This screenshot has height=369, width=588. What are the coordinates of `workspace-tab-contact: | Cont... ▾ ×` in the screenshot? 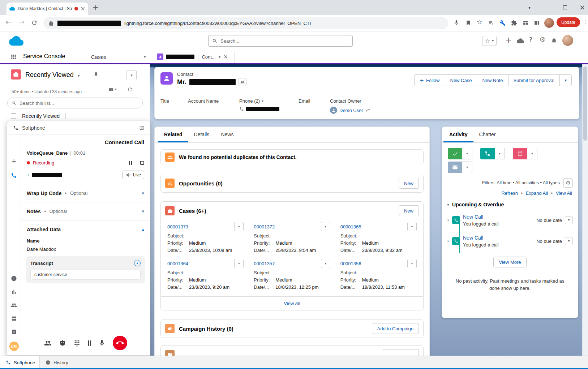 It's located at (192, 57).